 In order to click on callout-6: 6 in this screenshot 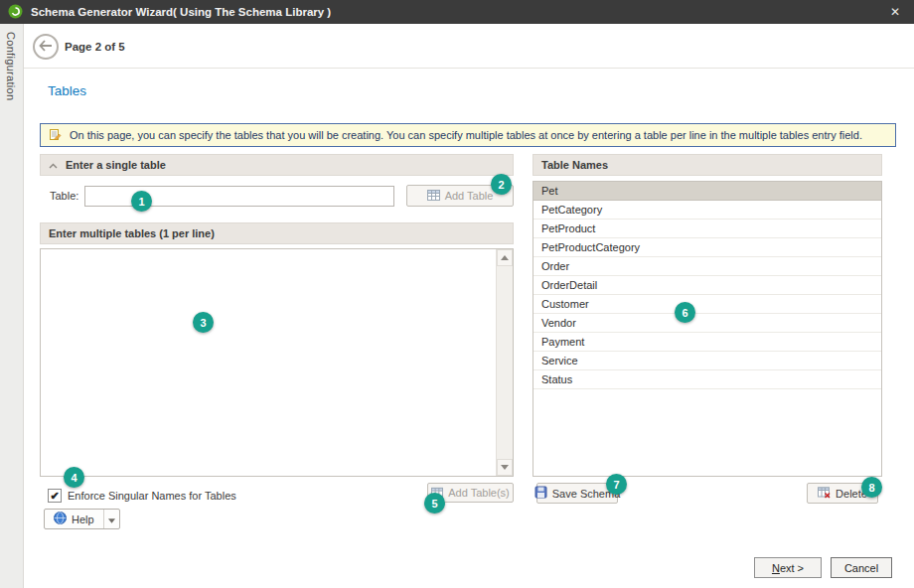, I will do `click(686, 312)`.